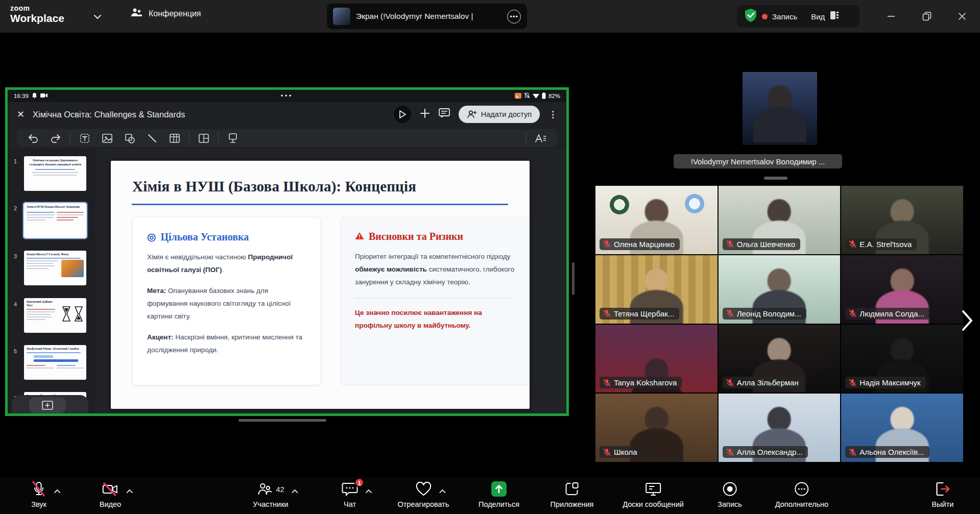 This screenshot has width=980, height=514. What do you see at coordinates (444, 114) in the screenshot?
I see `comment-icon` at bounding box center [444, 114].